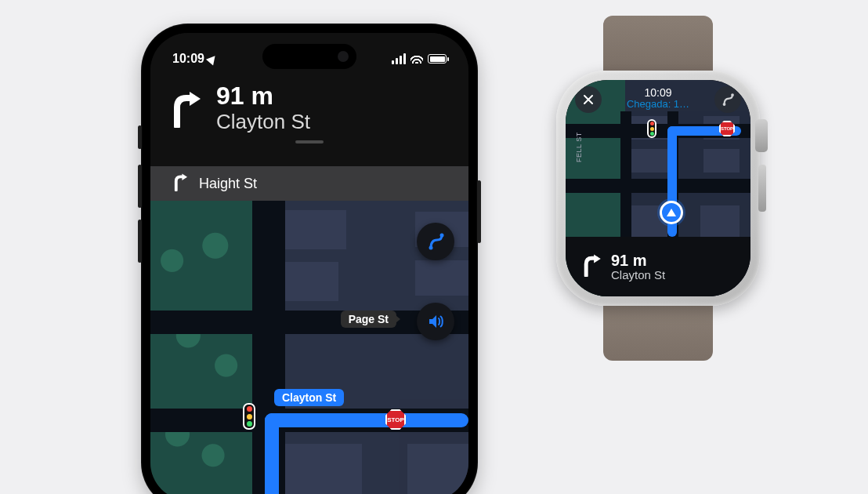 The width and height of the screenshot is (868, 494). I want to click on watch-screen: STOP FELL ST 10:09 Chegada: 1…, so click(658, 188).